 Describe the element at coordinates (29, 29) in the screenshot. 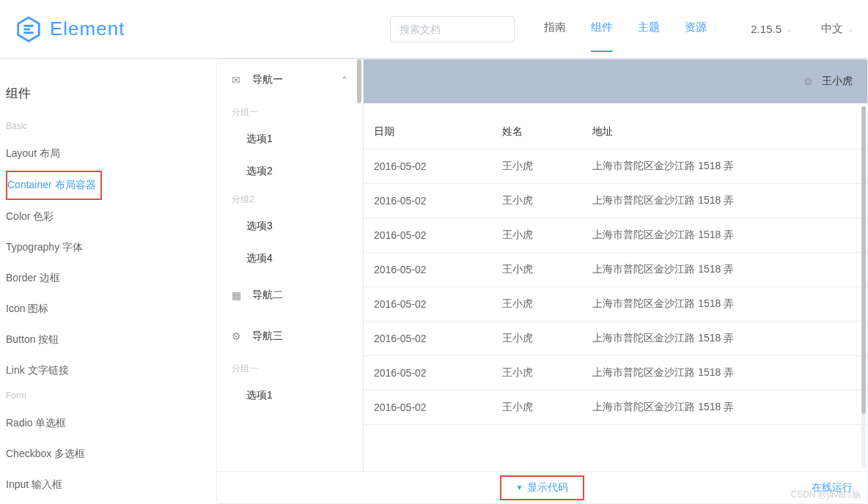

I see `element-logo-icon` at that location.